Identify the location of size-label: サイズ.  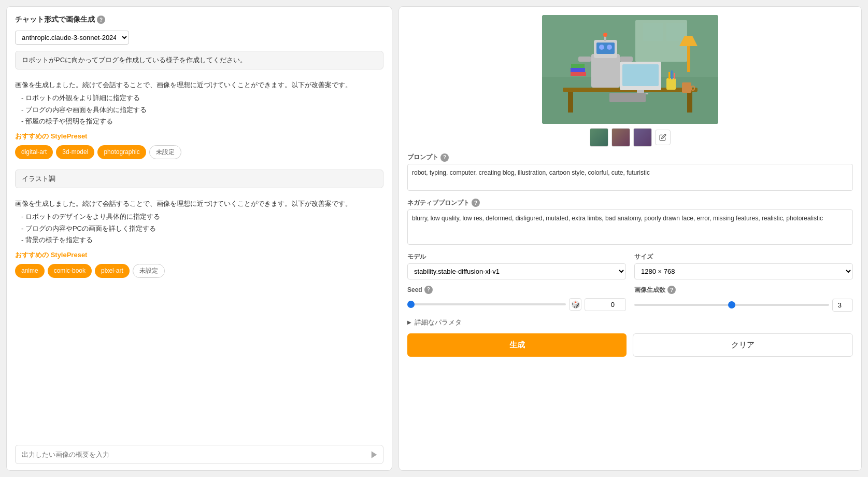
(744, 257).